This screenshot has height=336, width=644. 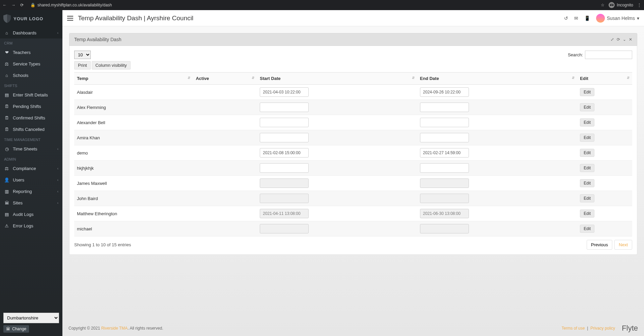 I want to click on sidebar-item-confirmed-shifts: 🗓 Confirmed Shifts, so click(x=31, y=118).